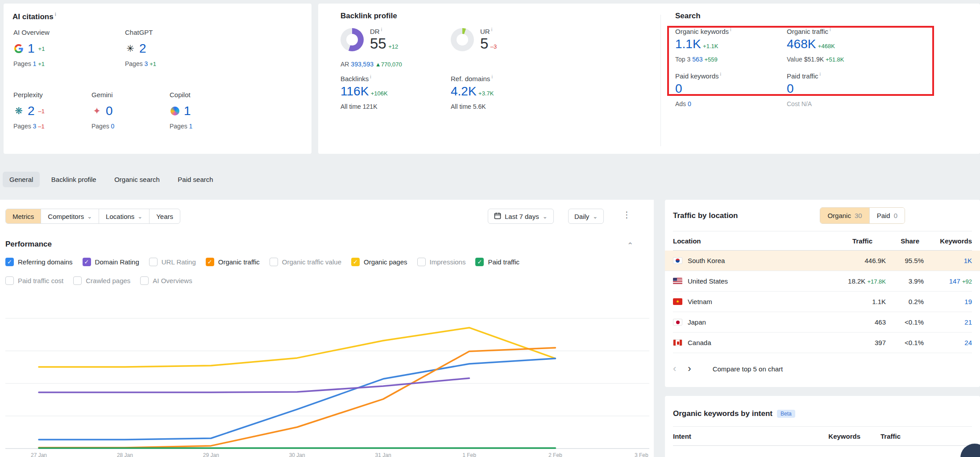 Image resolution: width=980 pixels, height=457 pixels. Describe the element at coordinates (748, 369) in the screenshot. I see `compare-top5-link: Compare top 5 on chart` at that location.